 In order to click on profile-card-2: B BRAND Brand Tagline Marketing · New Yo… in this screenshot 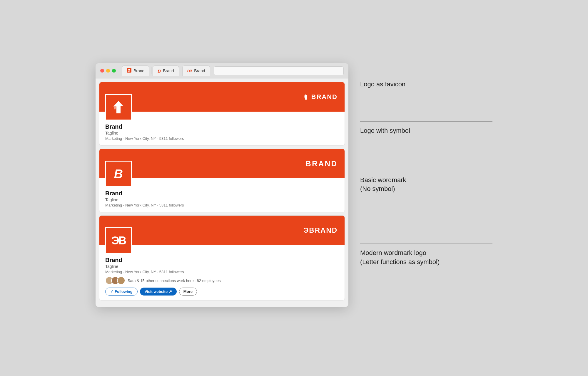, I will do `click(222, 180)`.